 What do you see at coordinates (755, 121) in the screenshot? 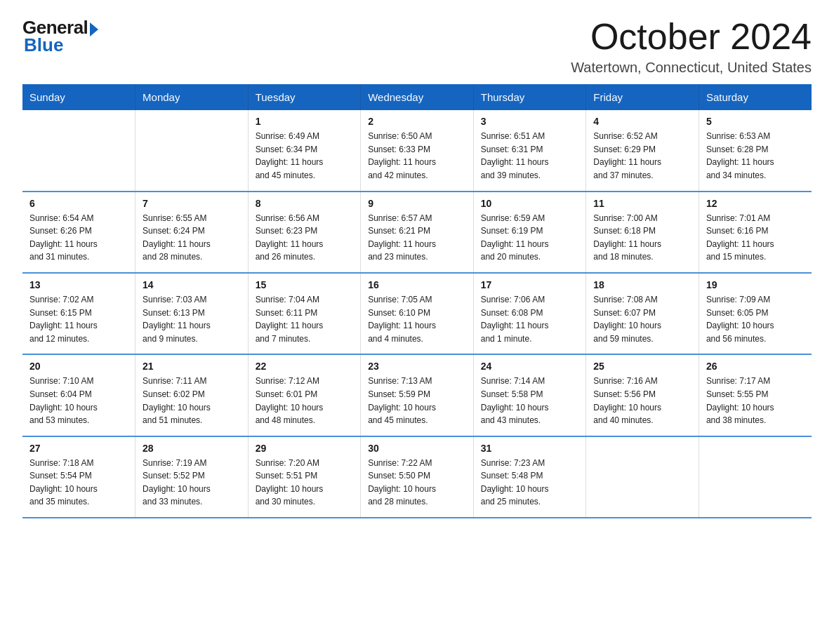
I see `day-number: 5` at bounding box center [755, 121].